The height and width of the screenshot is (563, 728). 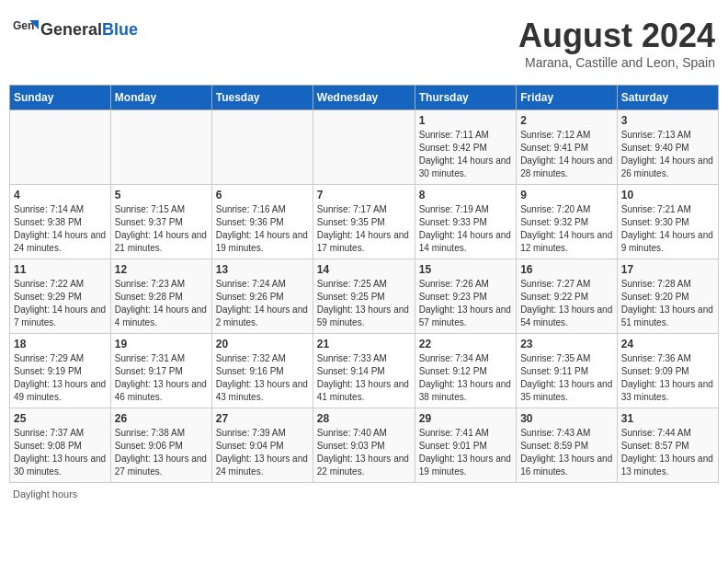 What do you see at coordinates (61, 453) in the screenshot?
I see `day-info: Sunrise: 7:37 AMSunset: 9:08 PMDaylight:…` at bounding box center [61, 453].